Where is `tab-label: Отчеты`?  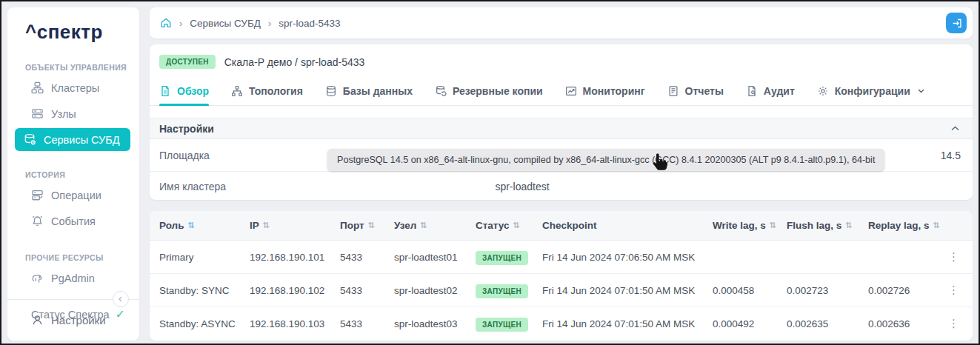
tab-label: Отчеты is located at coordinates (704, 91).